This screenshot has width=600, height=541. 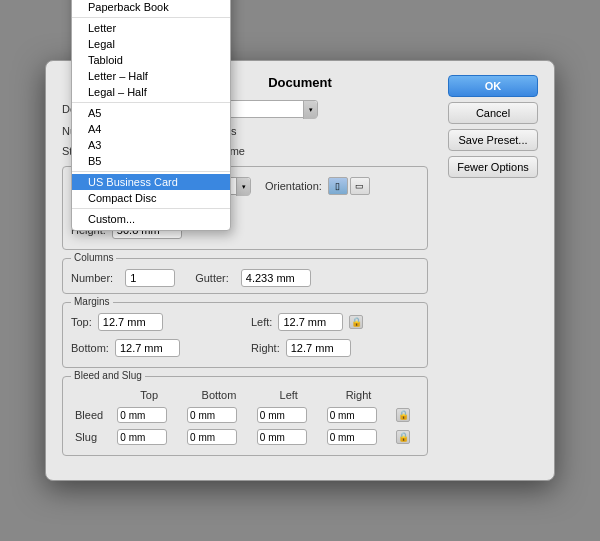 I want to click on dropdown-item-legal: Legal, so click(x=151, y=44).